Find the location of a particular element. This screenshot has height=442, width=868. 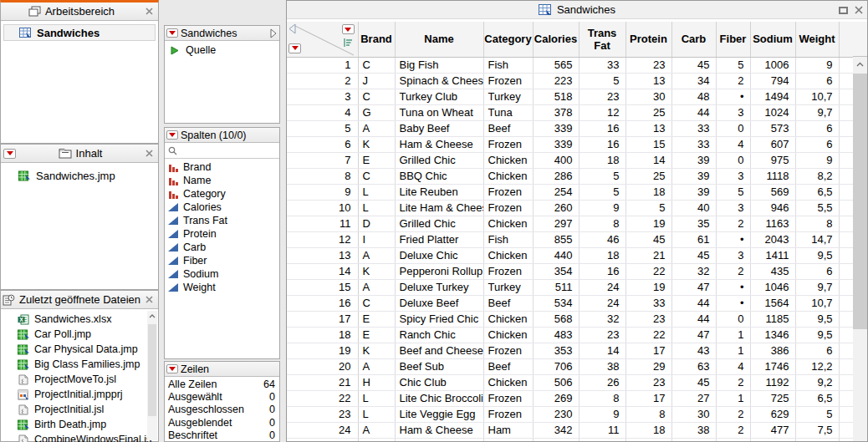

column-search-box is located at coordinates (222, 150).